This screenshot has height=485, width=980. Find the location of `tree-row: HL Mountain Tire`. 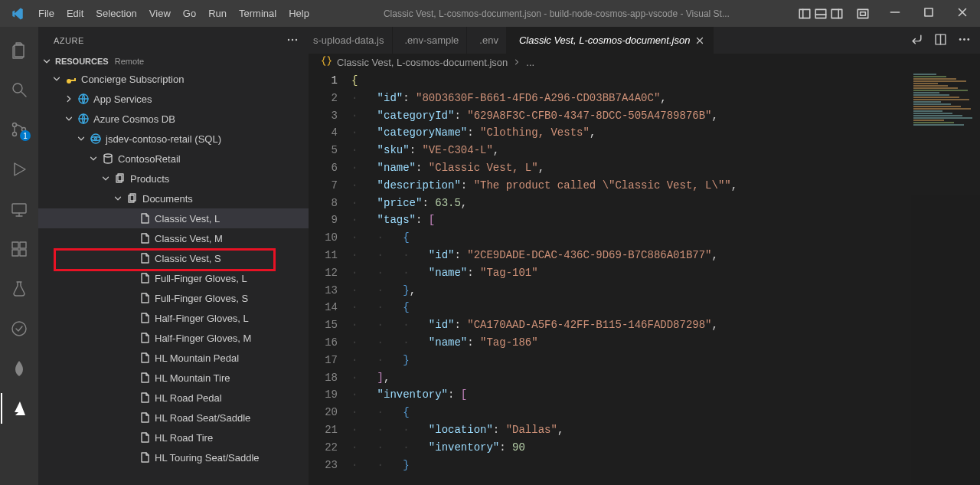

tree-row: HL Mountain Tire is located at coordinates (173, 378).